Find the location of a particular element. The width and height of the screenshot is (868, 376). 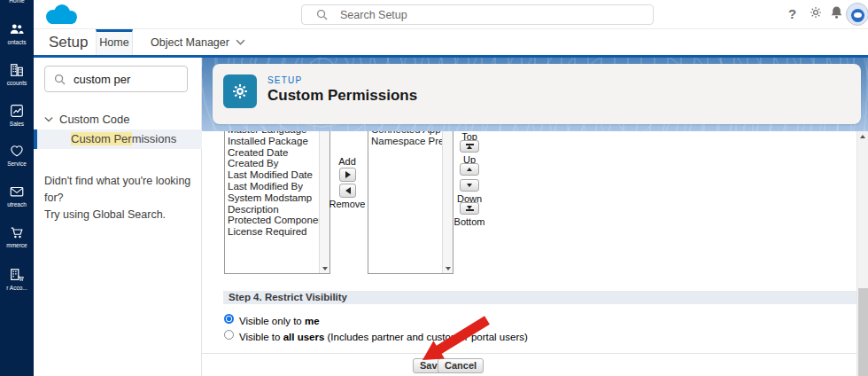

list-item: Installed Package is located at coordinates (278, 142).